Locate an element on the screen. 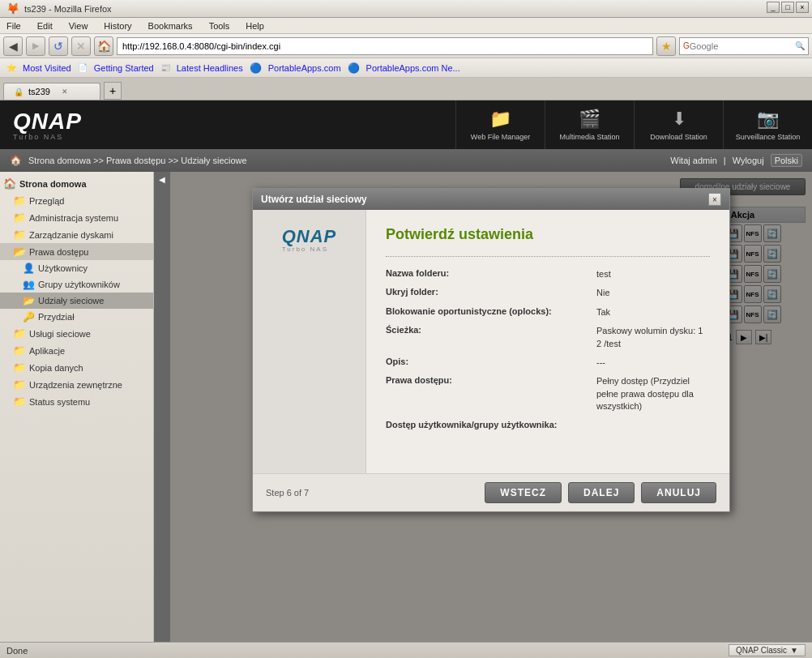  status-bar: Done QNAP Classic ▼ is located at coordinates (406, 650).